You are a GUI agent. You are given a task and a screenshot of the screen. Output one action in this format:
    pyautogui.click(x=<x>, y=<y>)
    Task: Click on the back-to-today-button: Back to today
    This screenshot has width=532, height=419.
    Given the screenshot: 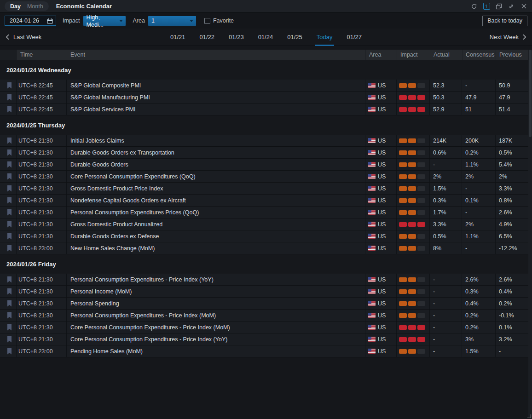 What is the action you would take?
    pyautogui.click(x=505, y=21)
    